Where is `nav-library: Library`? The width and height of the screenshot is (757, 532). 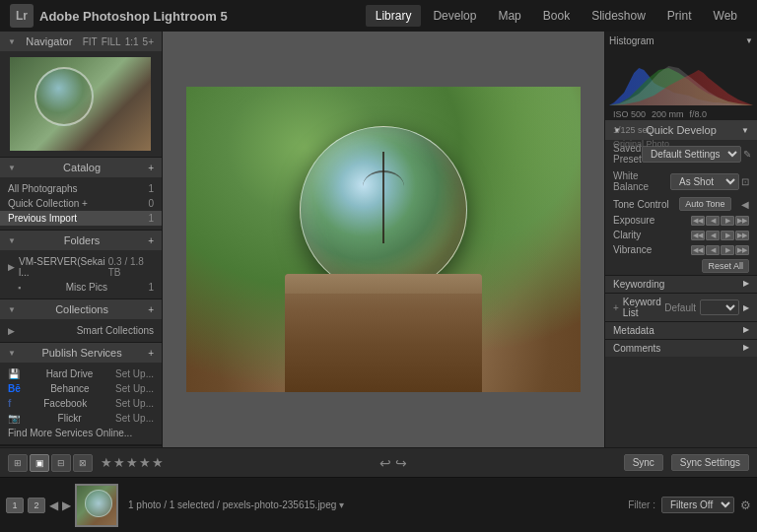 nav-library: Library is located at coordinates (394, 16).